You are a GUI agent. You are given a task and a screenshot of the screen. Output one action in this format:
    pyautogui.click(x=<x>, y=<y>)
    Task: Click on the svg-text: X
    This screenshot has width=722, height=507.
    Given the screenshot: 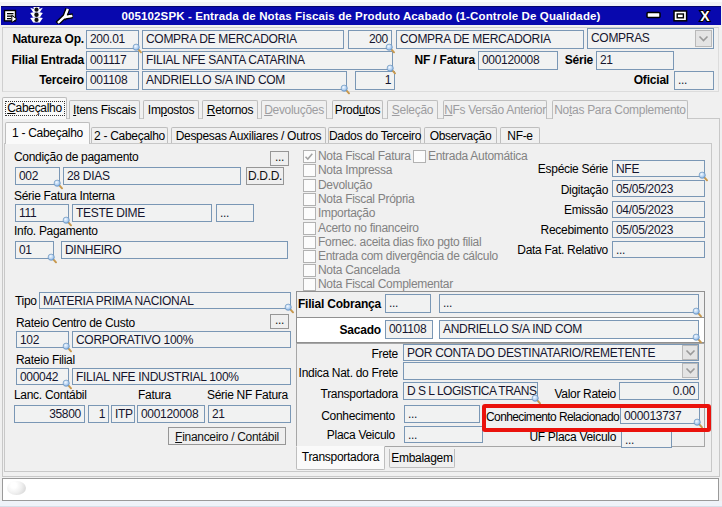 What is the action you would take?
    pyautogui.click(x=705, y=16)
    